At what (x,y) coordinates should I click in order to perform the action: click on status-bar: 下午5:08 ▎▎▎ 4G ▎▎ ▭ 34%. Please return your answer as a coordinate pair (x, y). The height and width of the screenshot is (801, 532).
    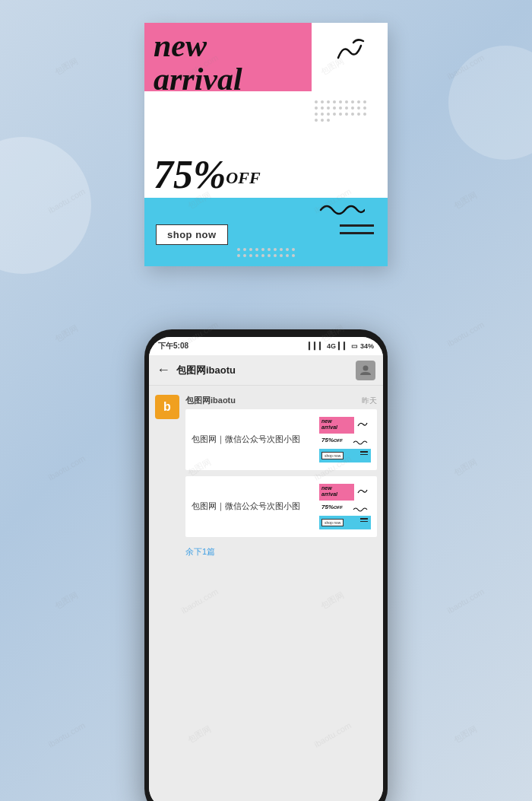
    Looking at the image, I should click on (266, 346).